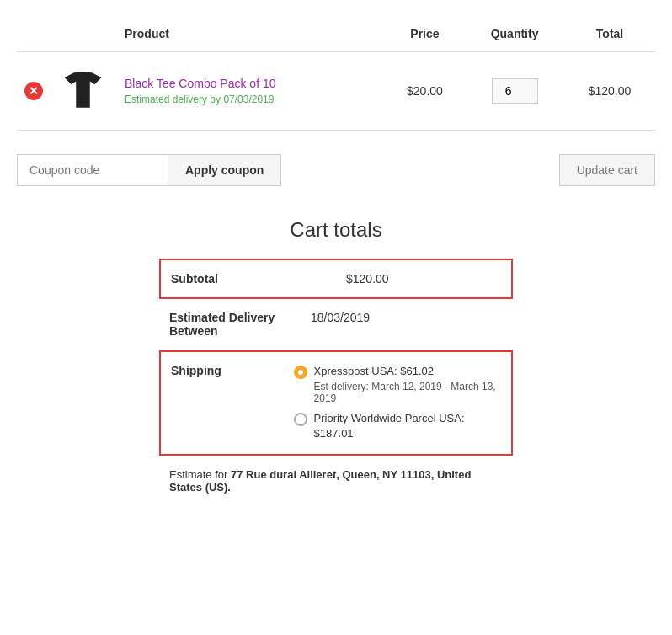  I want to click on shipping-label: Shipping, so click(222, 403).